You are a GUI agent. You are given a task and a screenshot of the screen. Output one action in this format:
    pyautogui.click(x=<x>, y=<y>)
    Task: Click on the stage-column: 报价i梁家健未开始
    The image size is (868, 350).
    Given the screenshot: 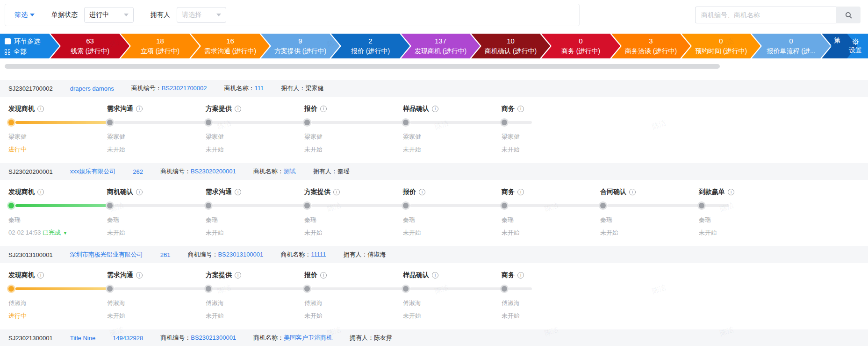 What is the action you would take?
    pyautogui.click(x=353, y=134)
    